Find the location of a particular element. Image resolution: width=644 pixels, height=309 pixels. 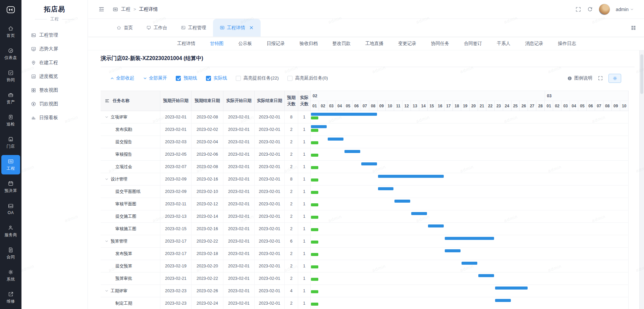

rail-item-home: 首页 is located at coordinates (11, 32).